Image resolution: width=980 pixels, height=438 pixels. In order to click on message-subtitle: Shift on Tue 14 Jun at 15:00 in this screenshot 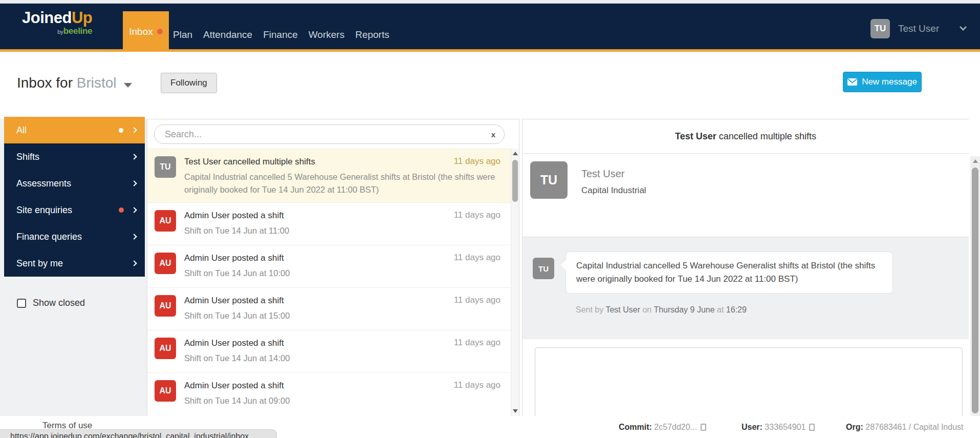, I will do `click(347, 316)`.